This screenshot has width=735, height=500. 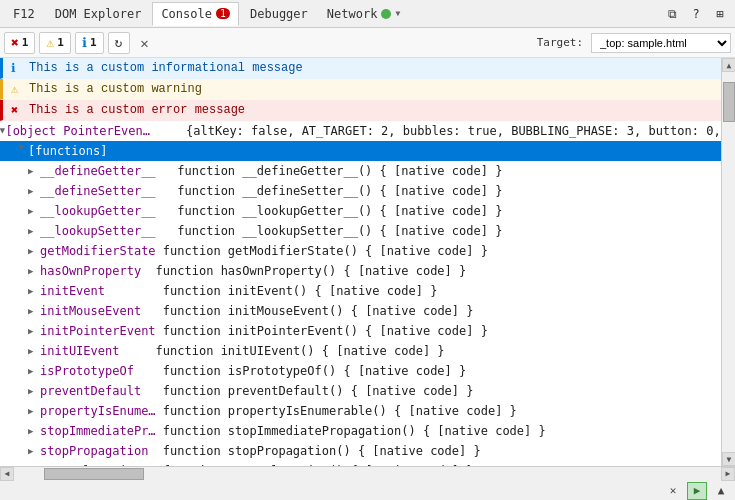 I want to click on up-btn: ▲, so click(x=721, y=491).